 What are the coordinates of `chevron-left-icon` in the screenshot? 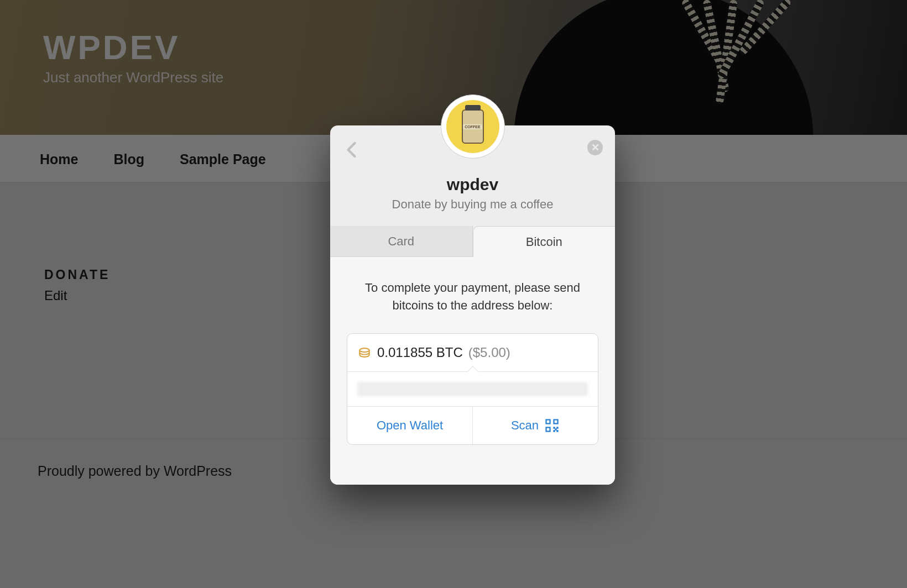 It's located at (352, 157).